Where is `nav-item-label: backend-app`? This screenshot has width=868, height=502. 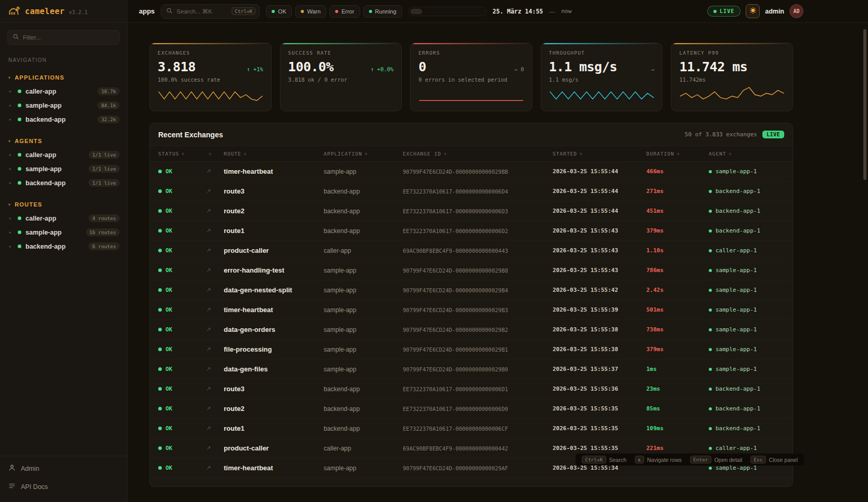
nav-item-label: backend-app is located at coordinates (46, 183).